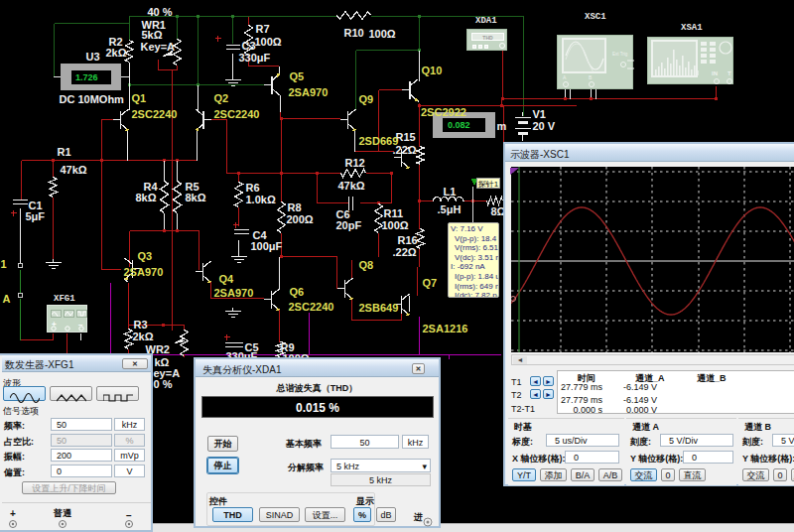 This screenshot has height=532, width=794. What do you see at coordinates (249, 46) in the screenshot?
I see `svg-text: C3` at bounding box center [249, 46].